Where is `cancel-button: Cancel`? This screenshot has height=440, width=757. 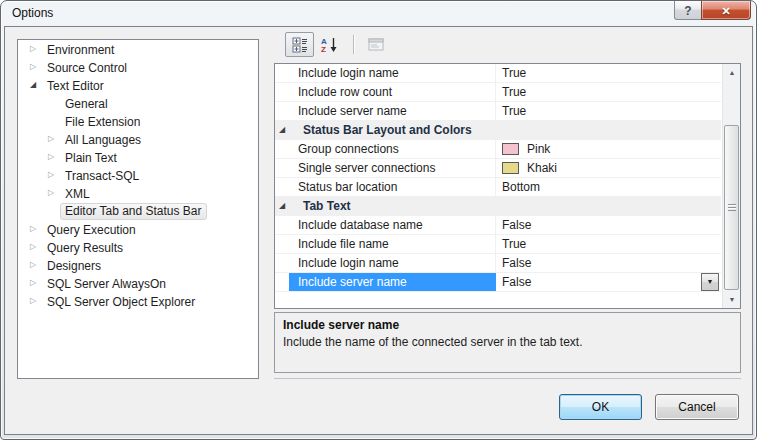 cancel-button: Cancel is located at coordinates (697, 407).